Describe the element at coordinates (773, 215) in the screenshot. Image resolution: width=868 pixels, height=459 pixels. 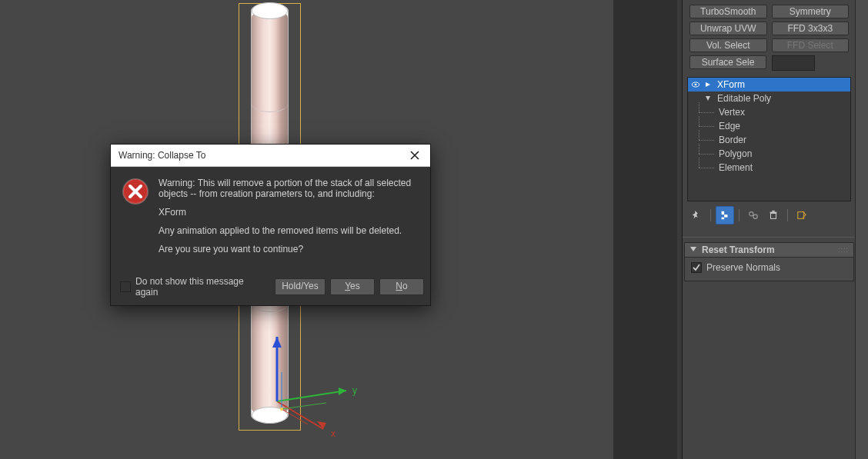
I see `trash-icon` at that location.